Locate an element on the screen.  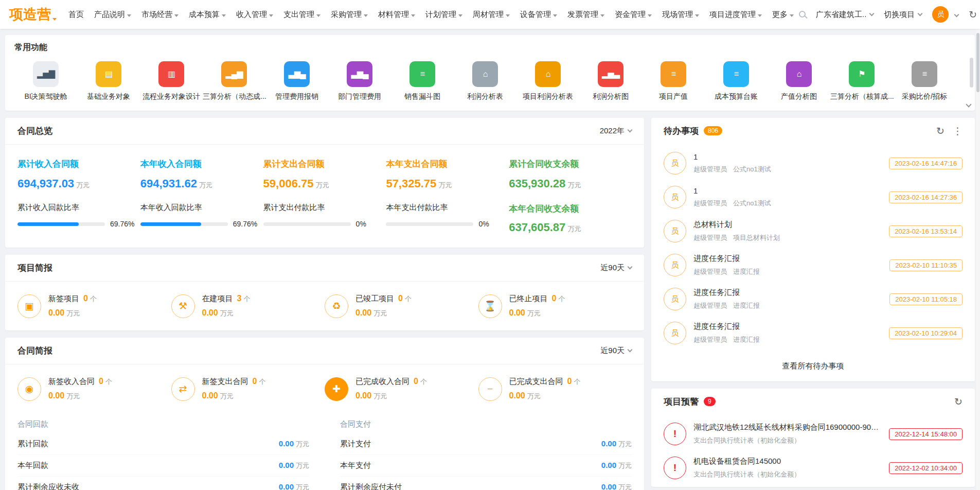
quick-item-bi-dashboard: ▂▅▇ BI决策驾驶舱 is located at coordinates (46, 81).